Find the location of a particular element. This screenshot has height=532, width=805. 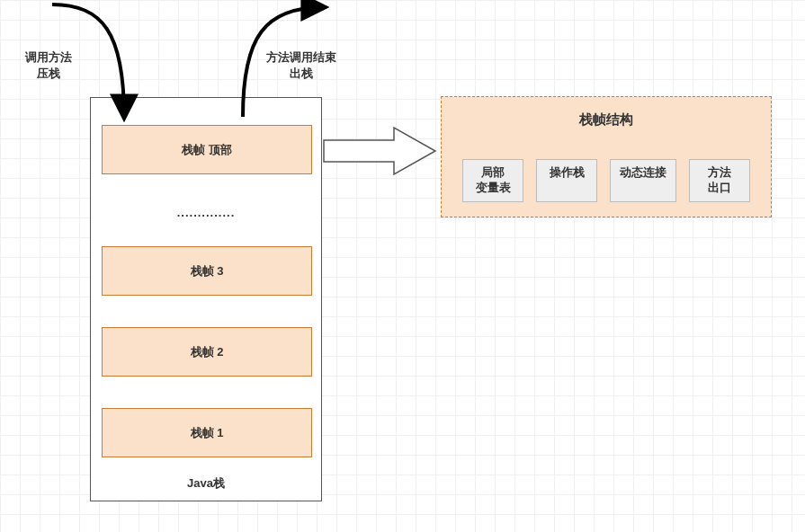

pop-arrow-icon is located at coordinates (279, 63).